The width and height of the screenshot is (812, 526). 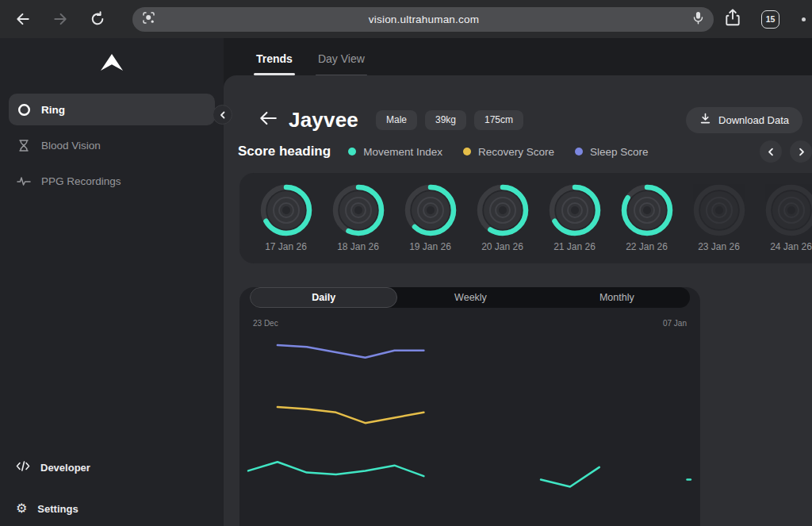 I want to click on sidebar-item-label: PPG Recordings, so click(x=81, y=181).